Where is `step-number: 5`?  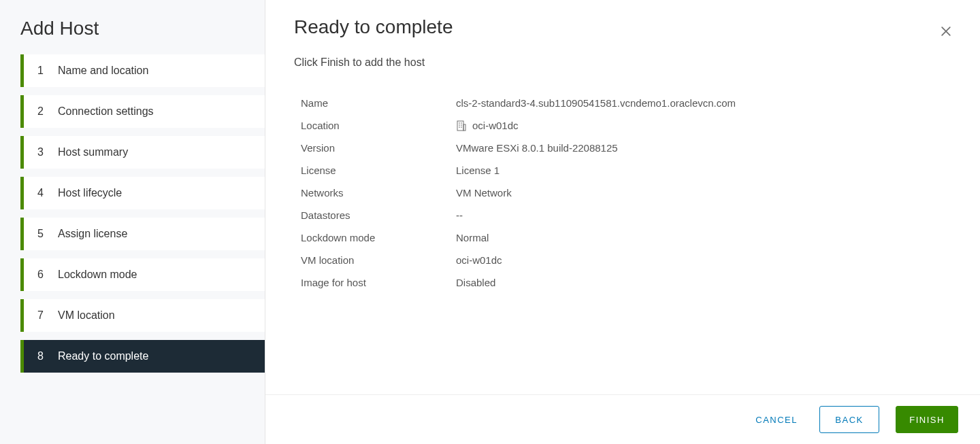 step-number: 5 is located at coordinates (42, 234).